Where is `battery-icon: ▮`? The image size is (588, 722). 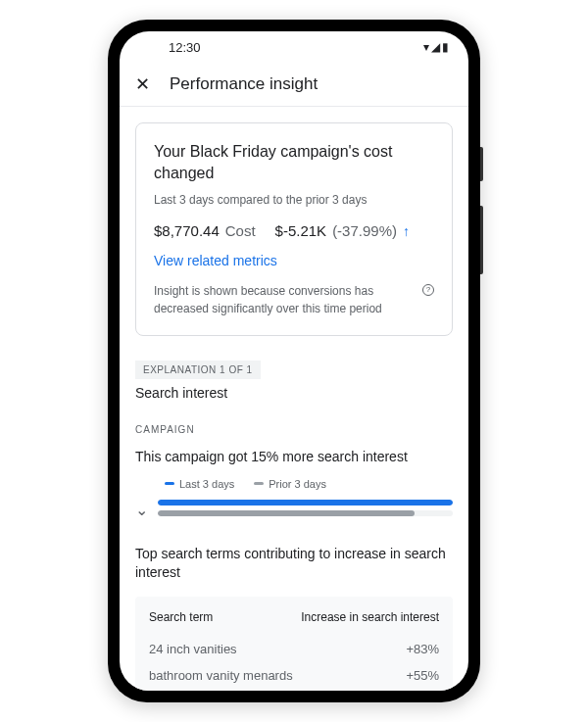
battery-icon: ▮ is located at coordinates (445, 47).